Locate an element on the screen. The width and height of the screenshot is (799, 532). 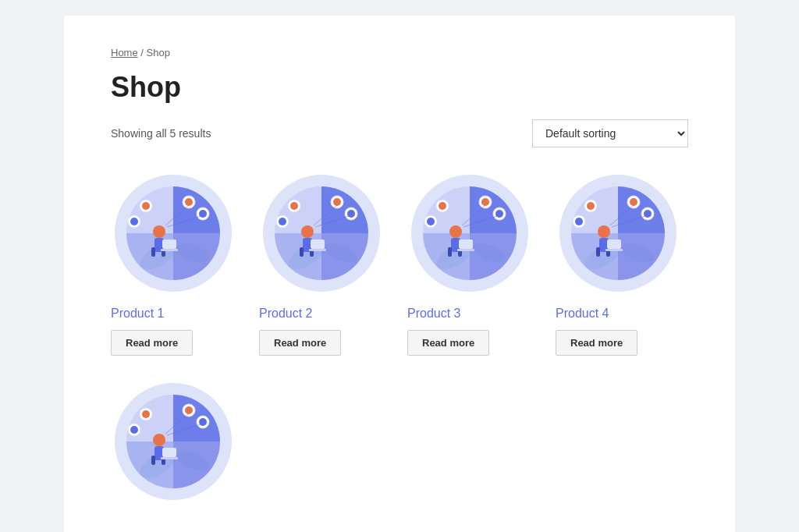
product-card-3: Product 3 Read more is located at coordinates (474, 264).